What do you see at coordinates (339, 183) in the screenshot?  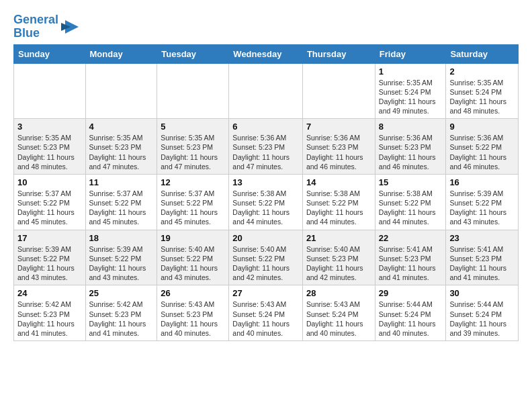 I see `day-number: 14` at bounding box center [339, 183].